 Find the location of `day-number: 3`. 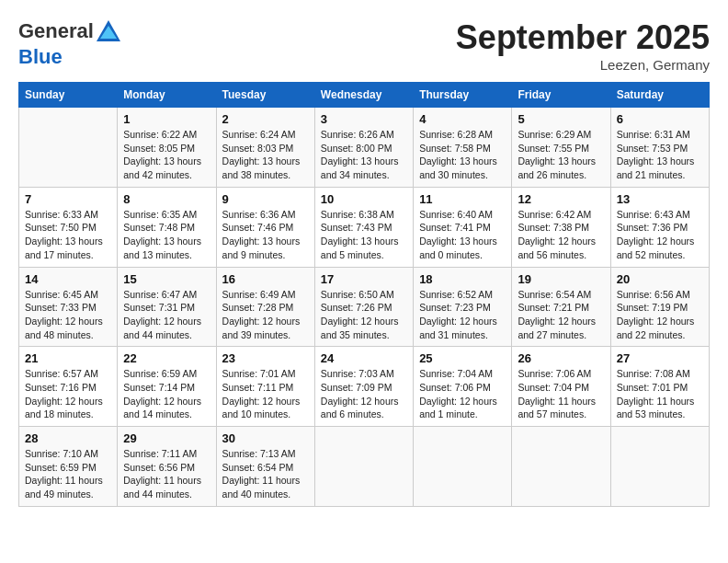

day-number: 3 is located at coordinates (364, 120).